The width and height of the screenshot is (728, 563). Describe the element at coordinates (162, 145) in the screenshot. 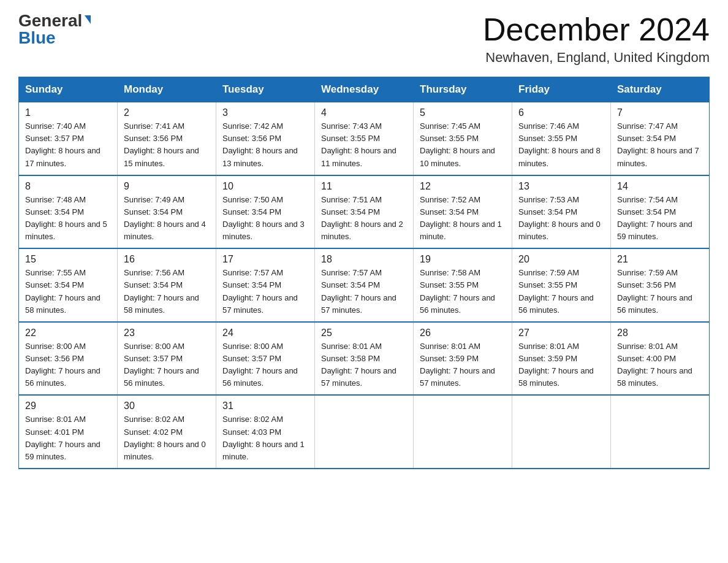

I see `day-info: Sunrise: 7:41 AMSunset: 3:56 PMDaylight:…` at that location.